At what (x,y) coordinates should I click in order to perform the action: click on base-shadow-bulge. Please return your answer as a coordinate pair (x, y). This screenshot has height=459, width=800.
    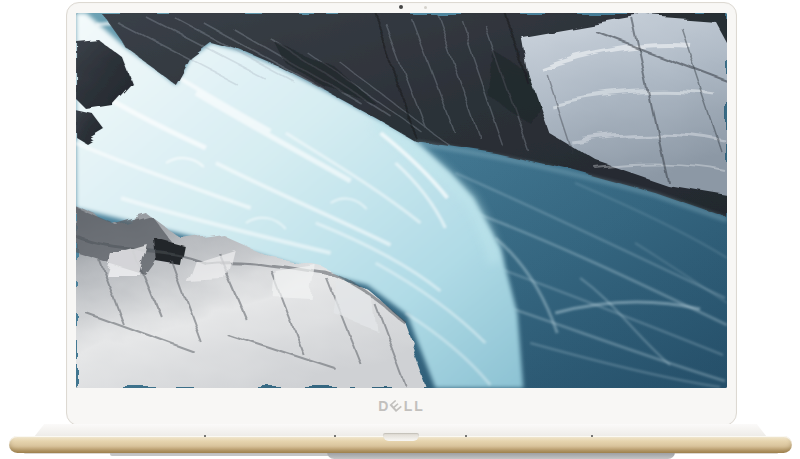
    Looking at the image, I should click on (501, 456).